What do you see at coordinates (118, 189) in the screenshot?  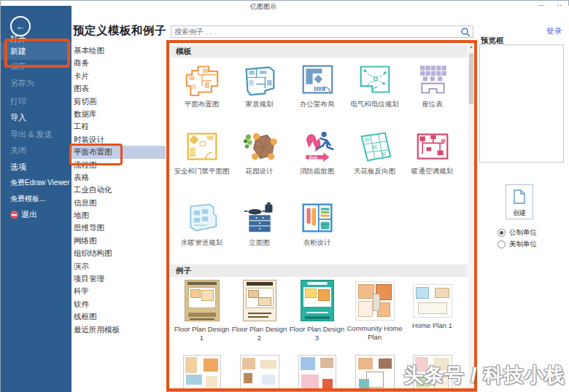 I see `category-item-industrial: 工业自动化` at bounding box center [118, 189].